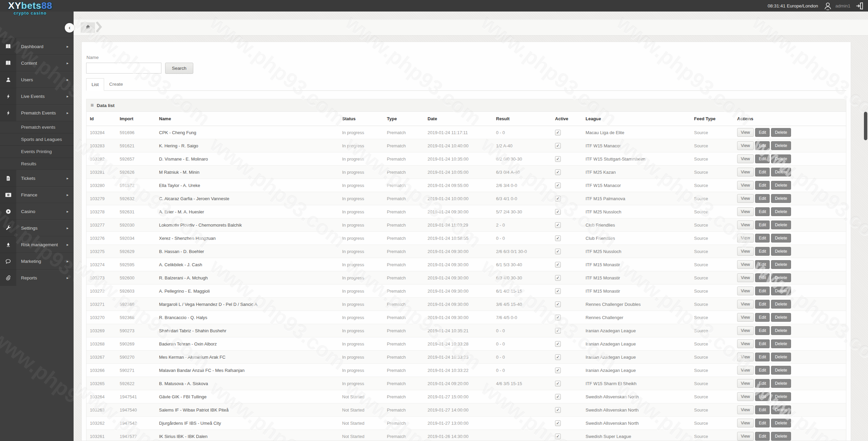  I want to click on sidebar-item-tickets: Tickets▸, so click(37, 178).